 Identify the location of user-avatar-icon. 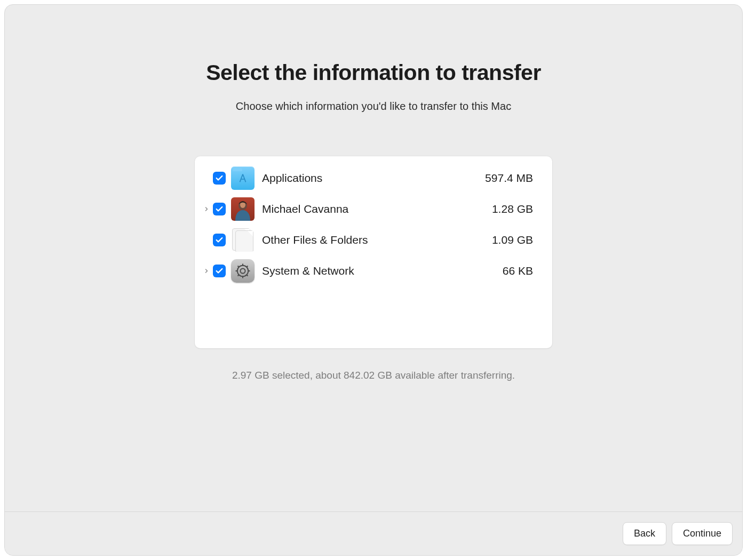
(243, 209).